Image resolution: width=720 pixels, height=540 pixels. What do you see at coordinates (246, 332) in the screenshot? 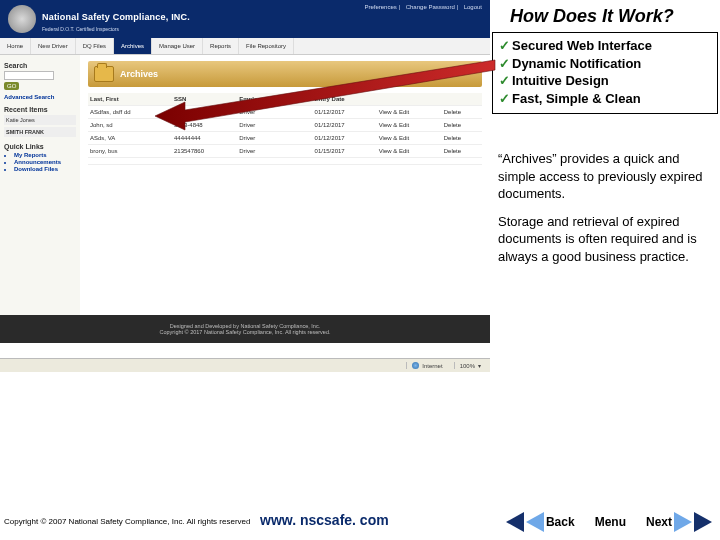
I see `footer-line2: Copyright © 2017 National Safety Complia…` at bounding box center [246, 332].